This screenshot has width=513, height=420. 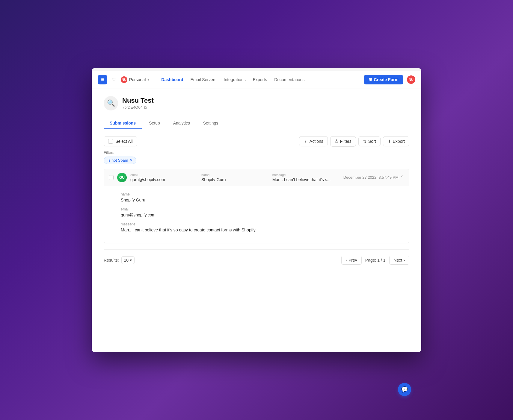 I want to click on detail-name-field: name Shopify Guru, so click(x=262, y=197).